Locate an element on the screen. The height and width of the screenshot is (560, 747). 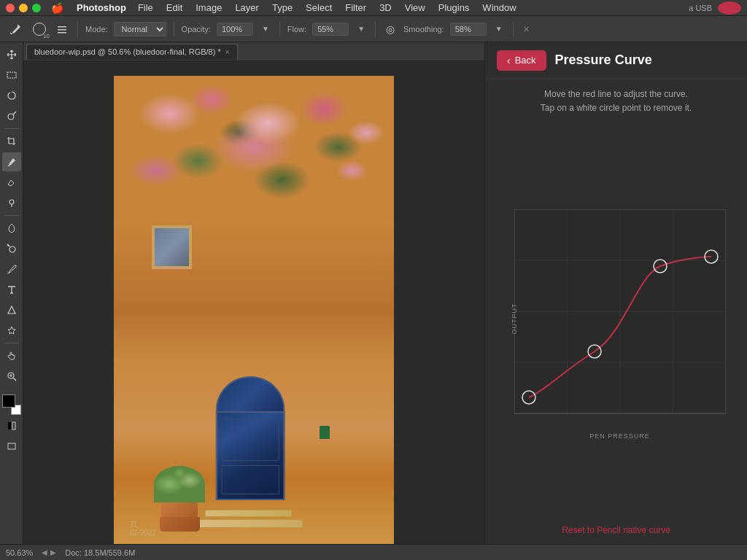
painting-door-container is located at coordinates (251, 438).